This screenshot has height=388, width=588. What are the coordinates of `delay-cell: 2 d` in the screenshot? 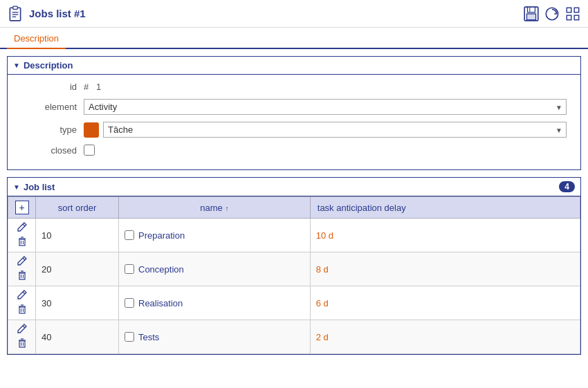 It's located at (445, 338).